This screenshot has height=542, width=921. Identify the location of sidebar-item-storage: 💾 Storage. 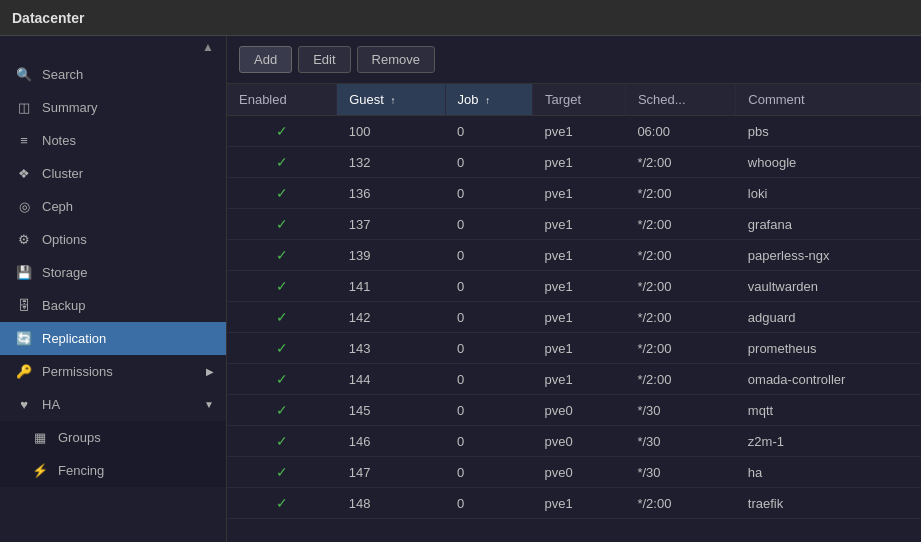
(113, 272).